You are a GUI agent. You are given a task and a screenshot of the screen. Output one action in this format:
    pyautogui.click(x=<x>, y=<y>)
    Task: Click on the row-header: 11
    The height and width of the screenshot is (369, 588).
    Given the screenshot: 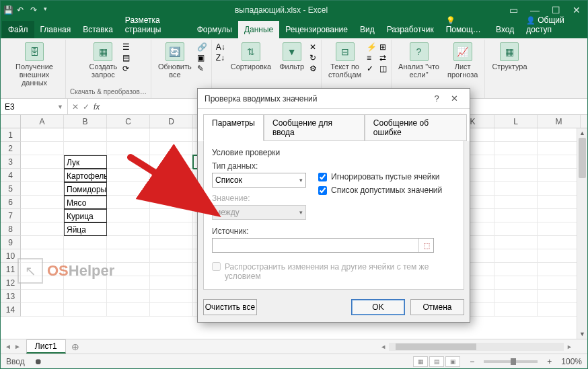 What is the action you would take?
    pyautogui.click(x=11, y=270)
    